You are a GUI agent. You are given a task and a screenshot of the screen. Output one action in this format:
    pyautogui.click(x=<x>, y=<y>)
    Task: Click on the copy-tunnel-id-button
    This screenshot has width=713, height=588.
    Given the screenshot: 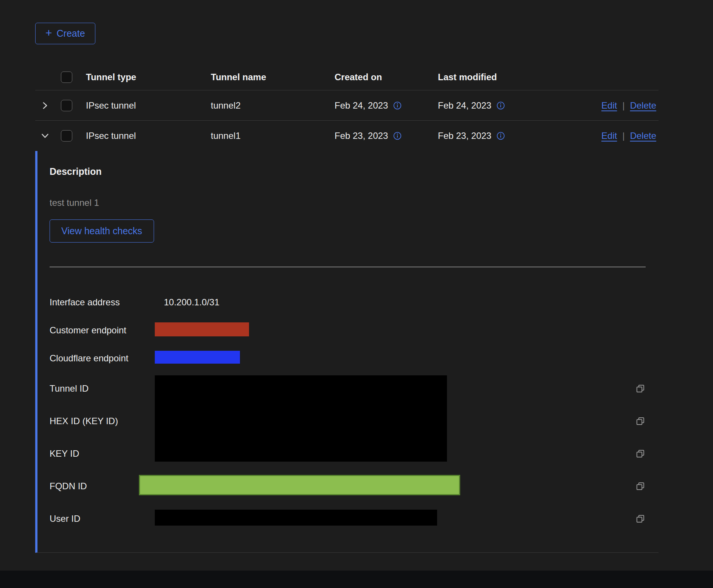 What is the action you would take?
    pyautogui.click(x=640, y=389)
    